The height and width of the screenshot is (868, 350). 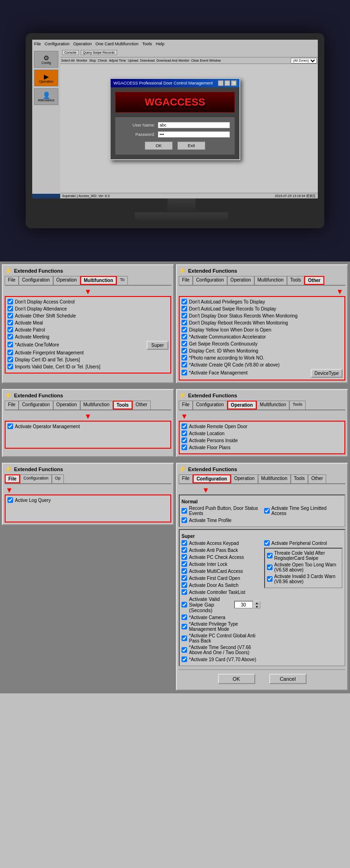 What do you see at coordinates (184, 650) in the screenshot?
I see `cb-time-second` at bounding box center [184, 650].